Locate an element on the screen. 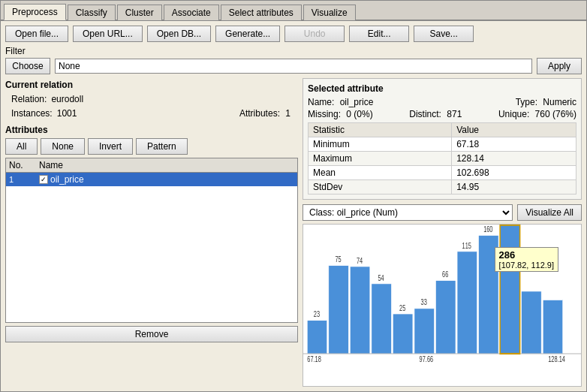  filter-label: Filter is located at coordinates (294, 51).